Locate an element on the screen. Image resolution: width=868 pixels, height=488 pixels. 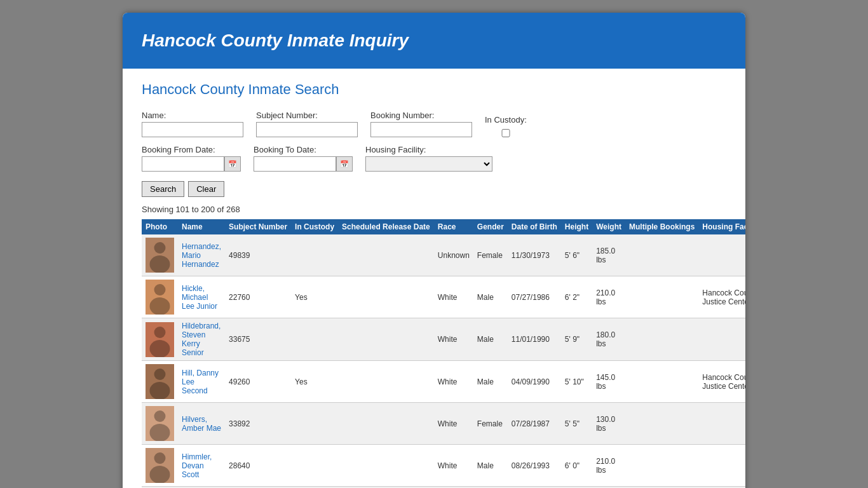
in-custody-checkbox is located at coordinates (506, 133).